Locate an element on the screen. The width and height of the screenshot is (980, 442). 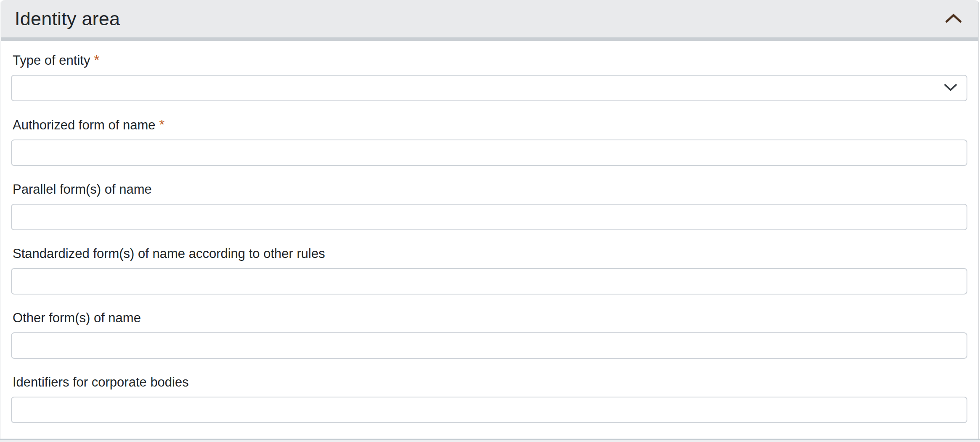
field-label-text: Identifiers for corporate bodies is located at coordinates (101, 382).